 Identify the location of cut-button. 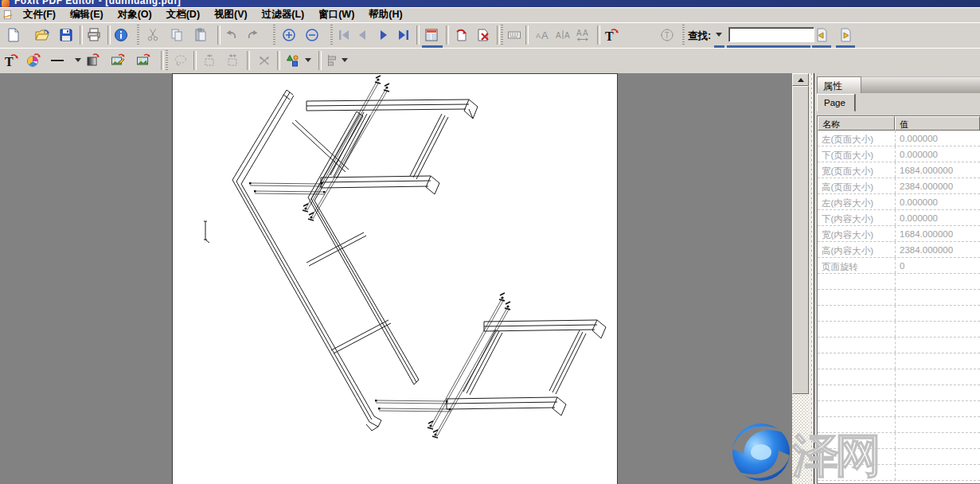
(153, 35).